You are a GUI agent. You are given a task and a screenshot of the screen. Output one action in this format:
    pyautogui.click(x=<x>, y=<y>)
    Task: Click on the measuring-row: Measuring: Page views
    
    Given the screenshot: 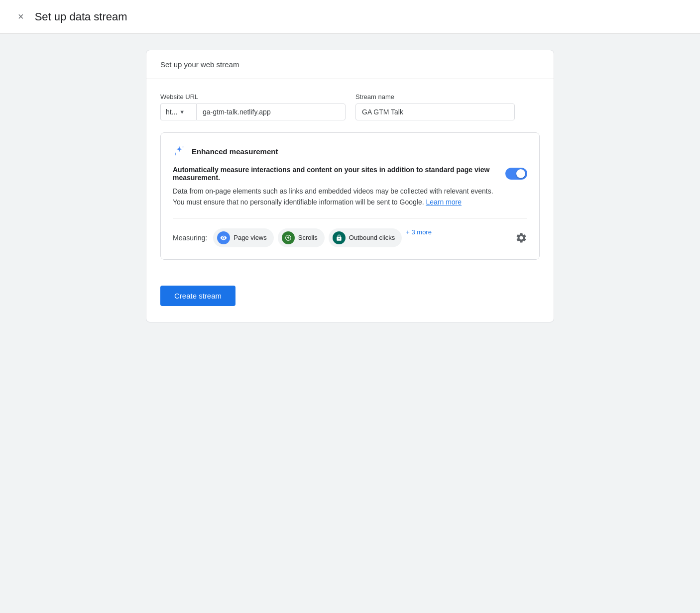 What is the action you would take?
    pyautogui.click(x=350, y=238)
    